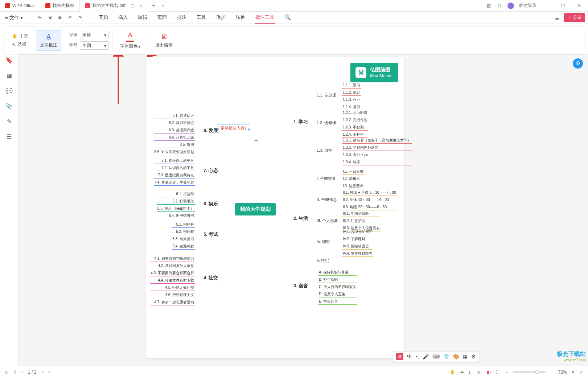 The width and height of the screenshot is (588, 378). Describe the element at coordinates (130, 40) in the screenshot. I see `font-color-button: A 字体颜色▾` at that location.